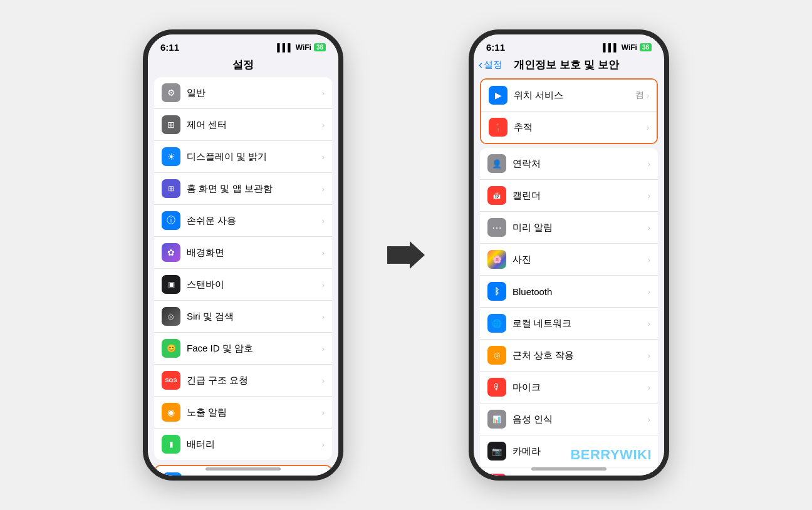 The image size is (812, 510). Describe the element at coordinates (569, 195) in the screenshot. I see `settings-item-calendar: 📅 캘린더 ›` at that location.